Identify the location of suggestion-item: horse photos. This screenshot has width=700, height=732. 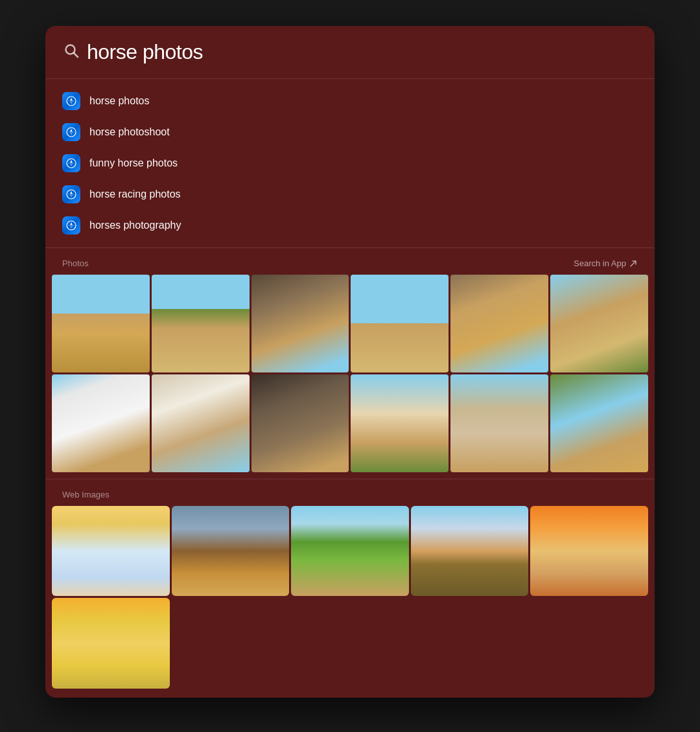
(350, 101).